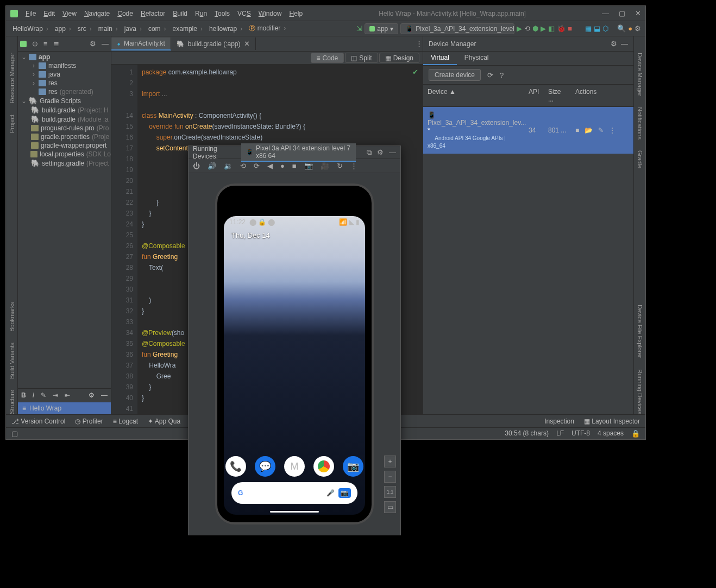 The height and width of the screenshot is (588, 716). I want to click on stop-device-icon: ■, so click(577, 130).